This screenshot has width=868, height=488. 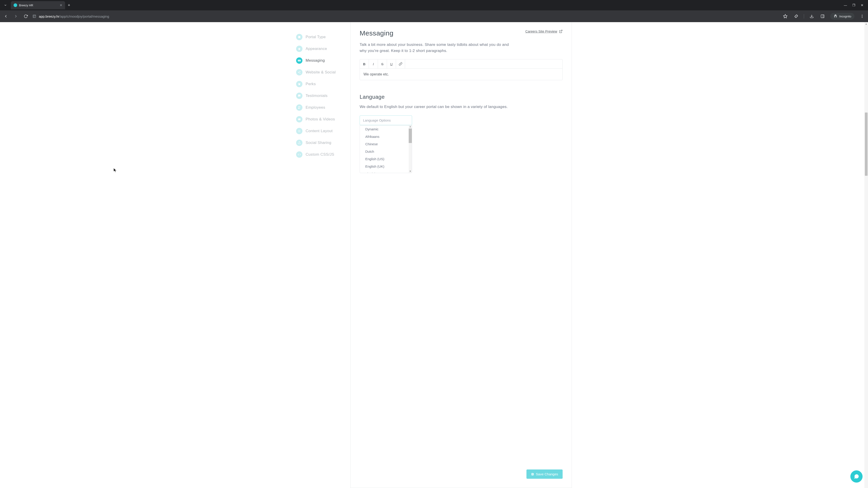 I want to click on page-scroll-up: ▲, so click(x=866, y=24).